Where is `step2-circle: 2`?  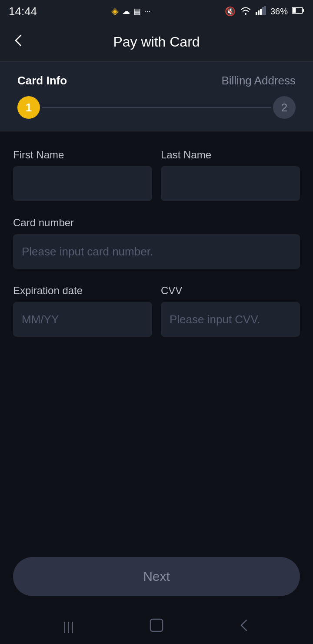
step2-circle: 2 is located at coordinates (284, 107).